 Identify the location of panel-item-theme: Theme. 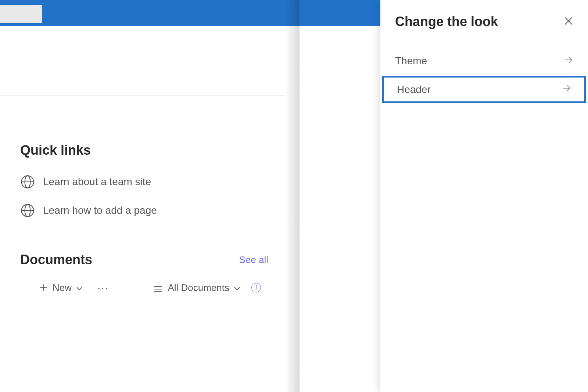
(484, 61).